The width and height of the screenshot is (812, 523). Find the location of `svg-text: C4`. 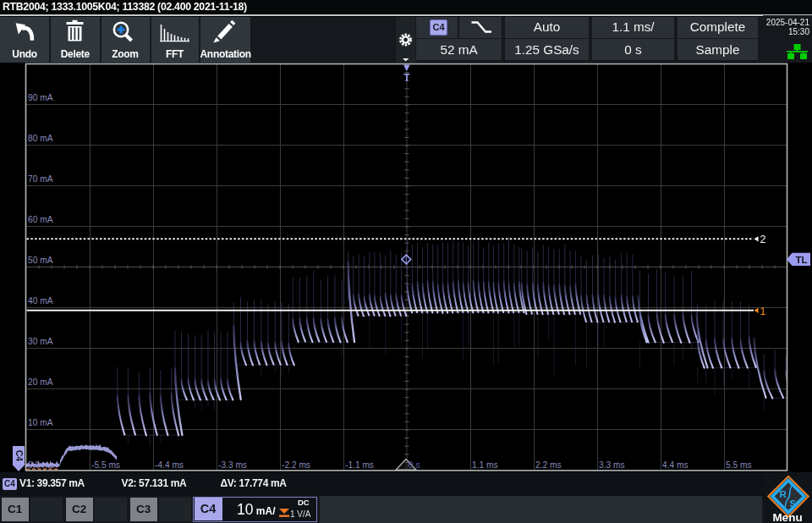

svg-text: C4 is located at coordinates (19, 456).